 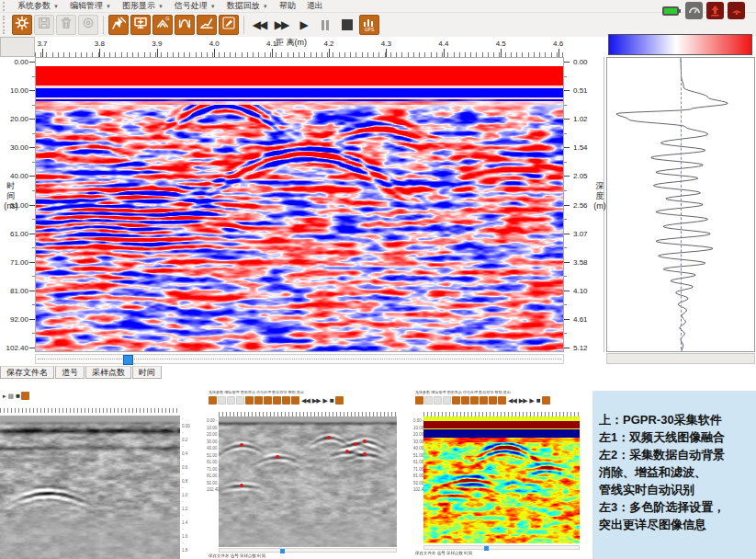 What do you see at coordinates (315, 6) in the screenshot?
I see `menu-item-label: 退出` at bounding box center [315, 6].